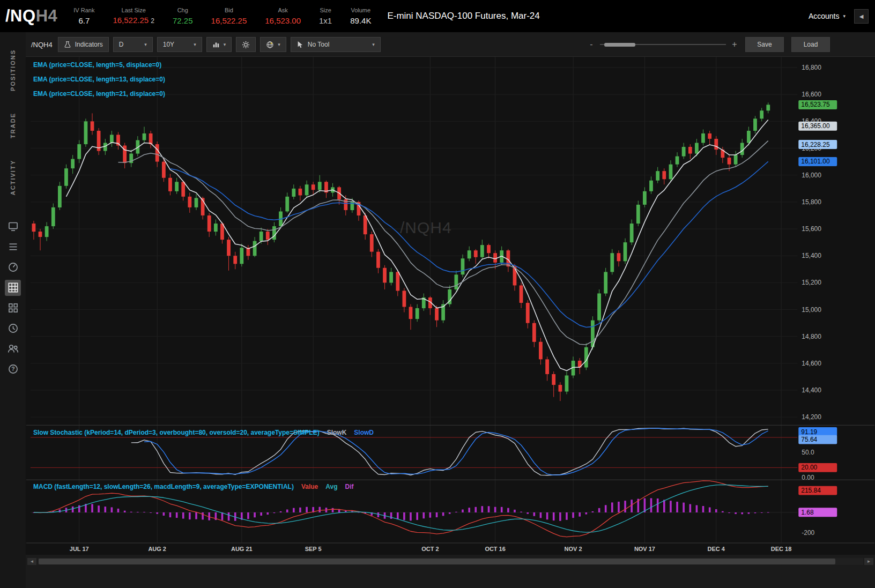 The width and height of the screenshot is (875, 588). What do you see at coordinates (32, 562) in the screenshot?
I see `scroll-left-button: ◄` at bounding box center [32, 562].